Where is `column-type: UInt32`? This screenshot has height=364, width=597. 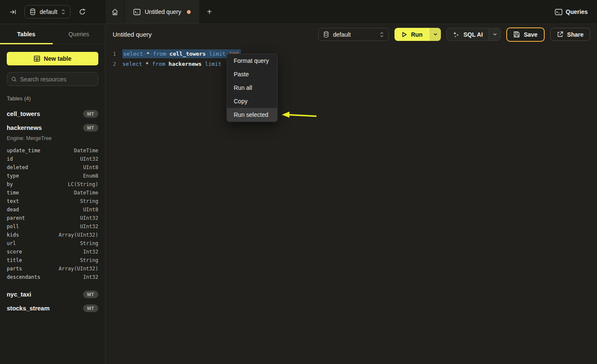 column-type: UInt32 is located at coordinates (89, 159).